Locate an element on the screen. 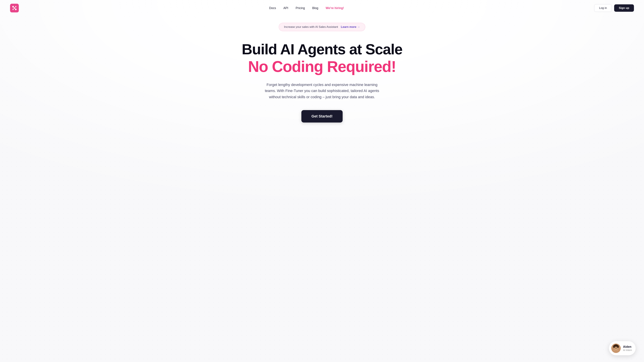  hero-headline-line2: No Coding Required! is located at coordinates (322, 67).